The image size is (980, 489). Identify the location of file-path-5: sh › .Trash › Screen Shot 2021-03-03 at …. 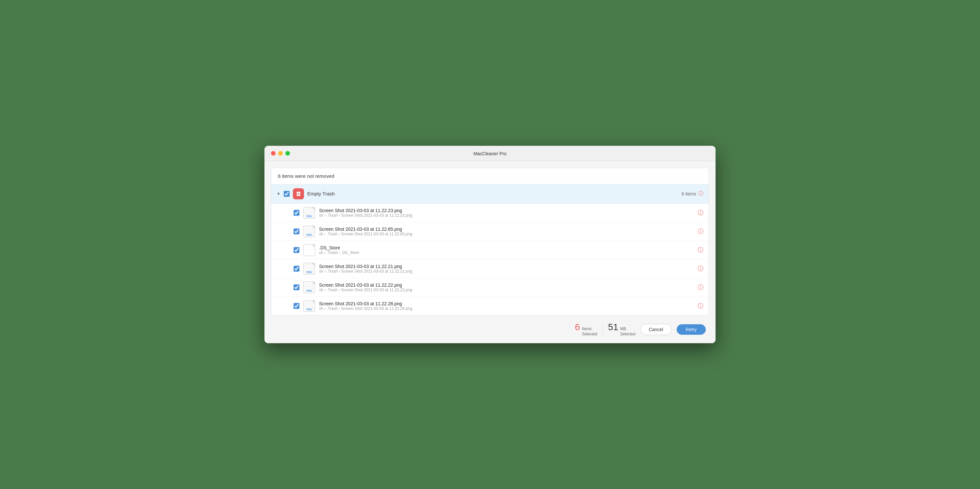
(506, 290).